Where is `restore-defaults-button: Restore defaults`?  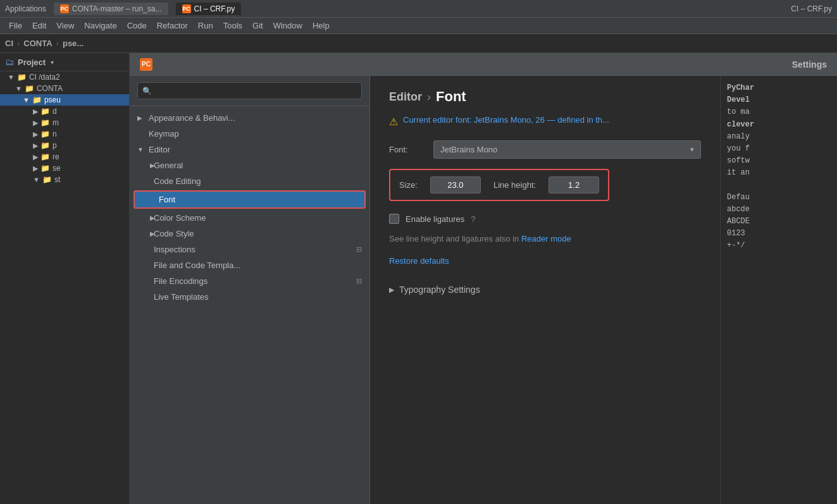 restore-defaults-button: Restore defaults is located at coordinates (545, 261).